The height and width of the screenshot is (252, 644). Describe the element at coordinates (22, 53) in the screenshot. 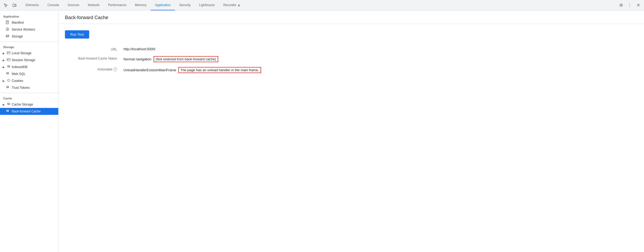

I see `local-storage-label: Local Storage` at that location.